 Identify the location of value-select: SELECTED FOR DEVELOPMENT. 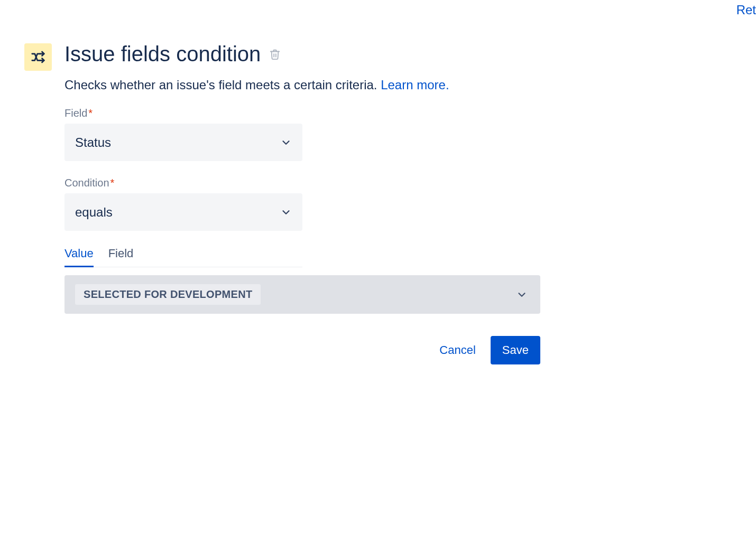
(302, 295).